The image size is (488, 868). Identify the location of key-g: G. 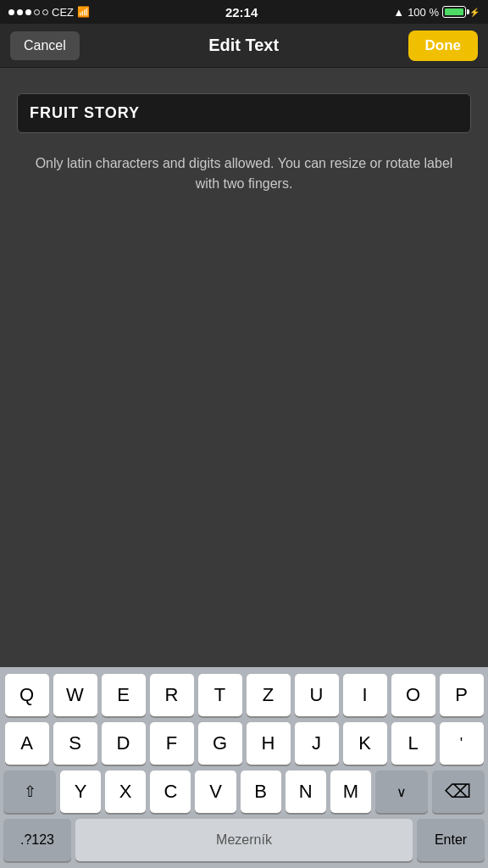
(220, 743).